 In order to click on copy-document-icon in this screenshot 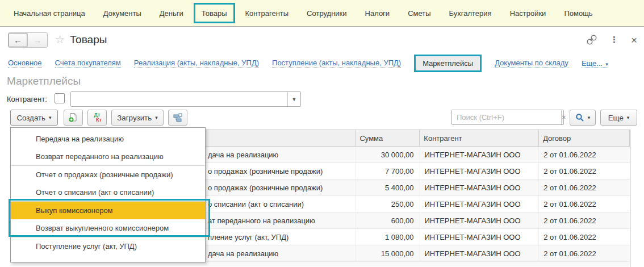, I will do `click(73, 118)`.